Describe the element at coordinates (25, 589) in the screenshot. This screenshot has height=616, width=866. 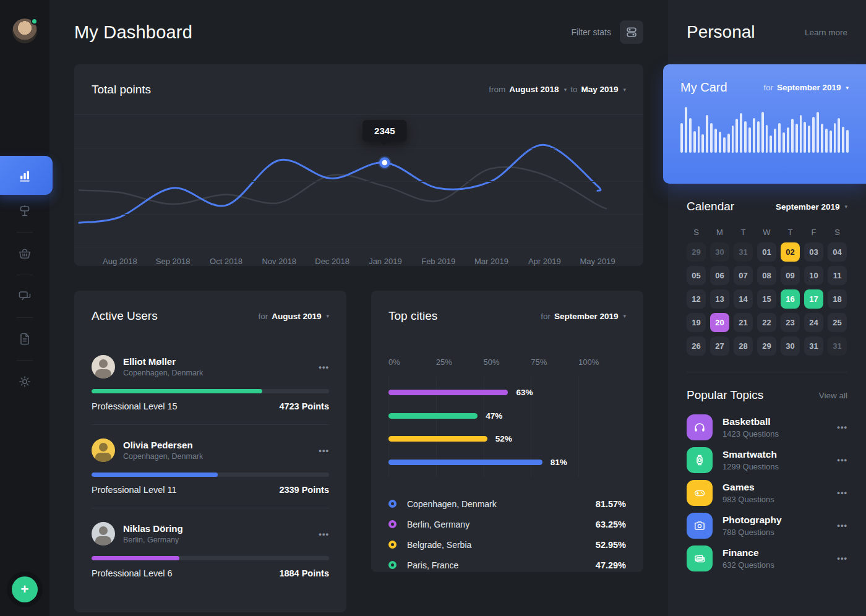
I see `add-button: +` at that location.